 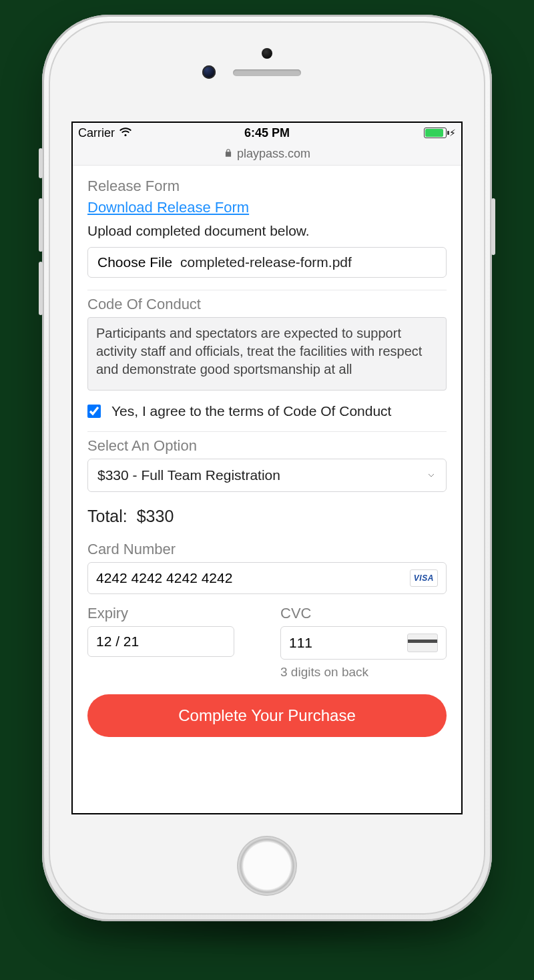 What do you see at coordinates (96, 134) in the screenshot?
I see `carrier-label: Carrier` at bounding box center [96, 134].